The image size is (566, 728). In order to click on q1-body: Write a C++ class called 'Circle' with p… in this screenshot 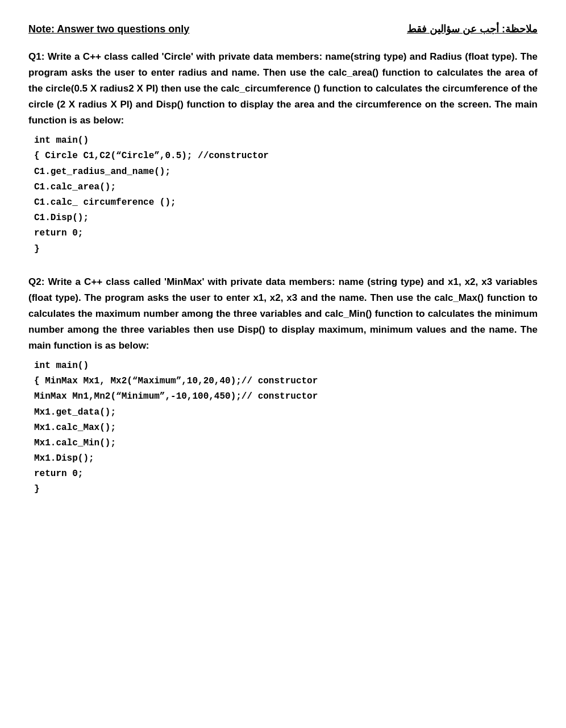, I will do `click(283, 89)`.